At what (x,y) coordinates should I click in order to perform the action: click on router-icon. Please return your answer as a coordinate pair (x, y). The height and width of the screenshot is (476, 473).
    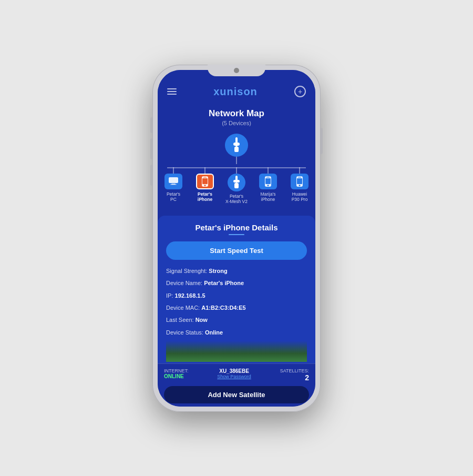
    Looking at the image, I should click on (236, 145).